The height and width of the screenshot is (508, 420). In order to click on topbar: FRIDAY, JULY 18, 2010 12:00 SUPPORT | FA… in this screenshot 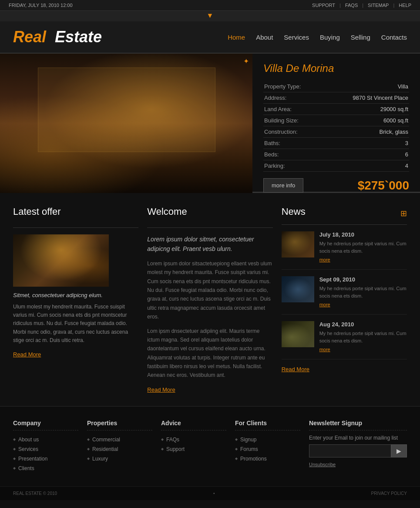, I will do `click(210, 5)`.